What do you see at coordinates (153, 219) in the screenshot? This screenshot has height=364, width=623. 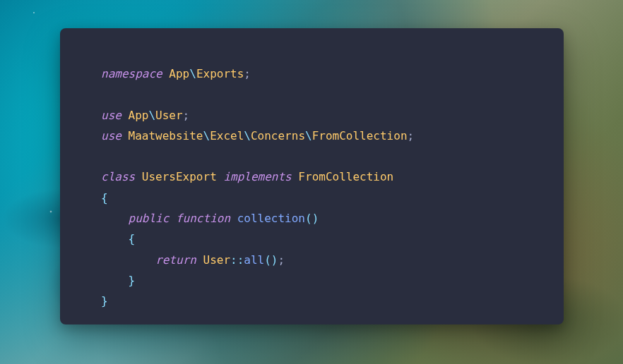 I see `code-token: public` at bounding box center [153, 219].